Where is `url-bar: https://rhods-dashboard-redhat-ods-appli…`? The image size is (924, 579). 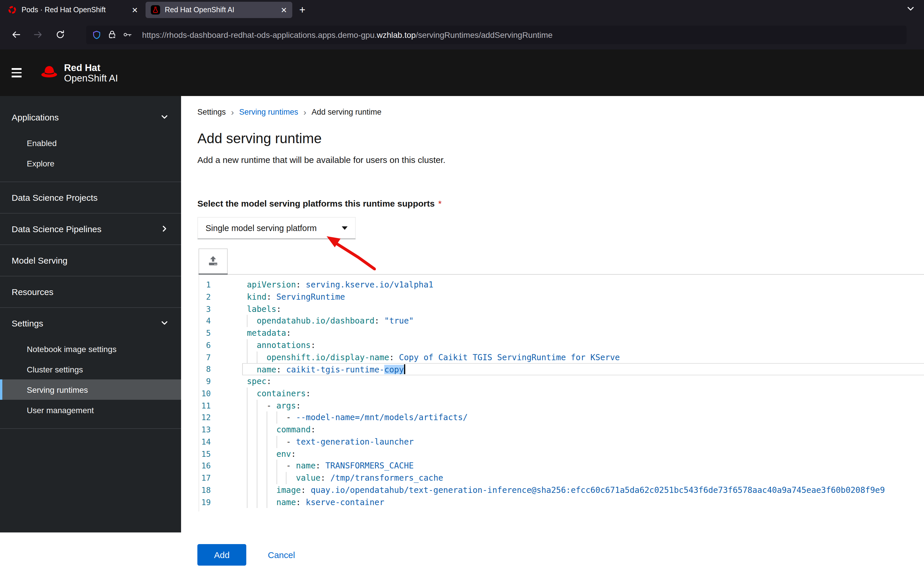
url-bar: https://rhods-dashboard-redhat-ods-appli… is located at coordinates (496, 34).